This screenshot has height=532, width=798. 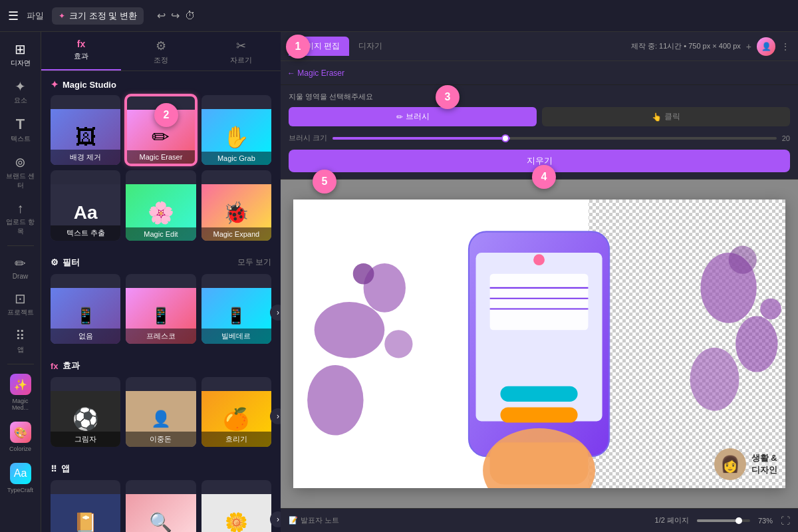 I want to click on redo-button: ↪, so click(x=176, y=16).